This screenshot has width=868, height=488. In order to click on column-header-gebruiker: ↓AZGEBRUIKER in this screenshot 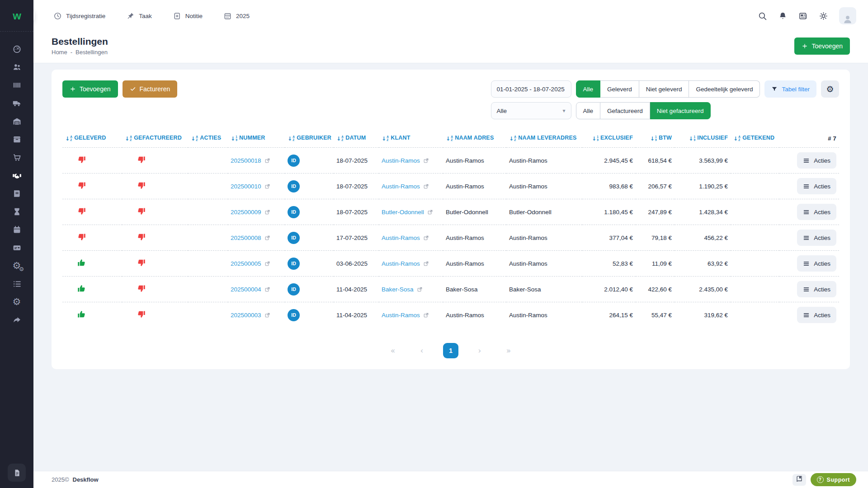, I will do `click(309, 139)`.